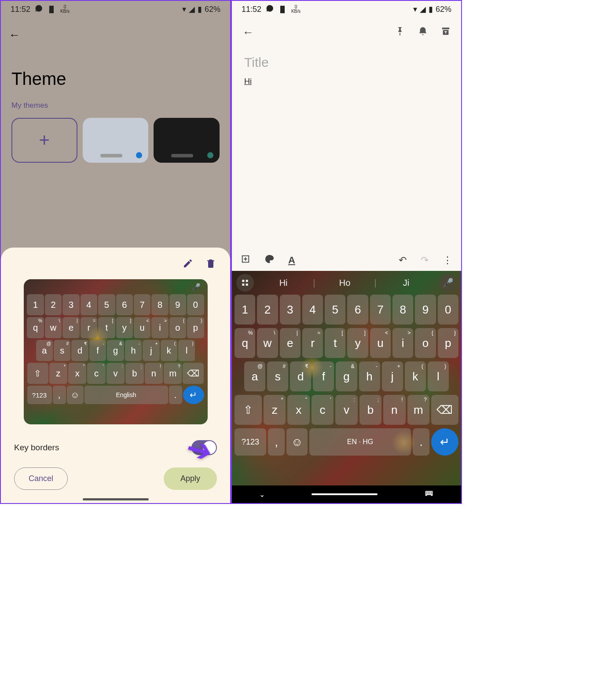 This screenshot has height=675, width=616. I want to click on key-r: r=, so click(89, 328).